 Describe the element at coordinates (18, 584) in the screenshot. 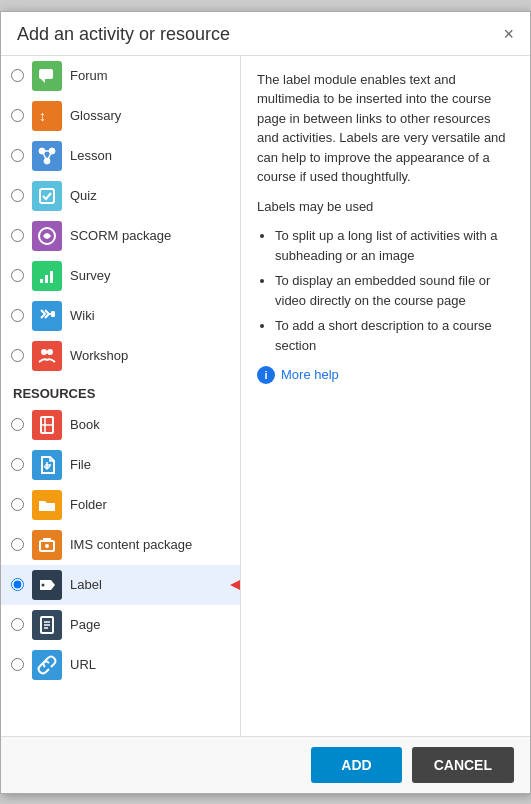

I see `radio-label` at that location.